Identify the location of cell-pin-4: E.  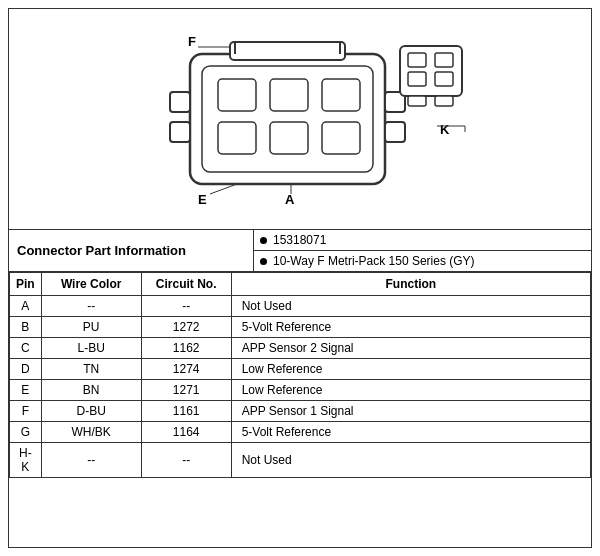
(26, 390).